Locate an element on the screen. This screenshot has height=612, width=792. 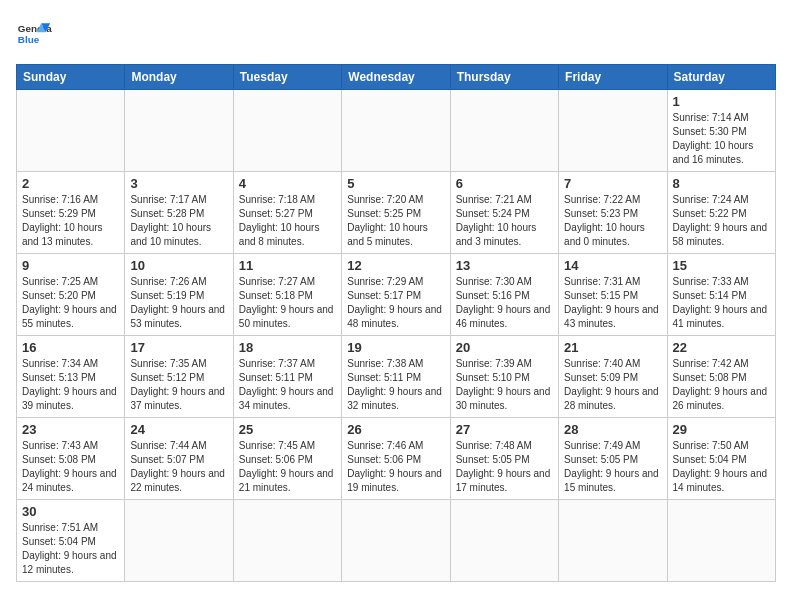
day-number: 20 is located at coordinates (504, 348).